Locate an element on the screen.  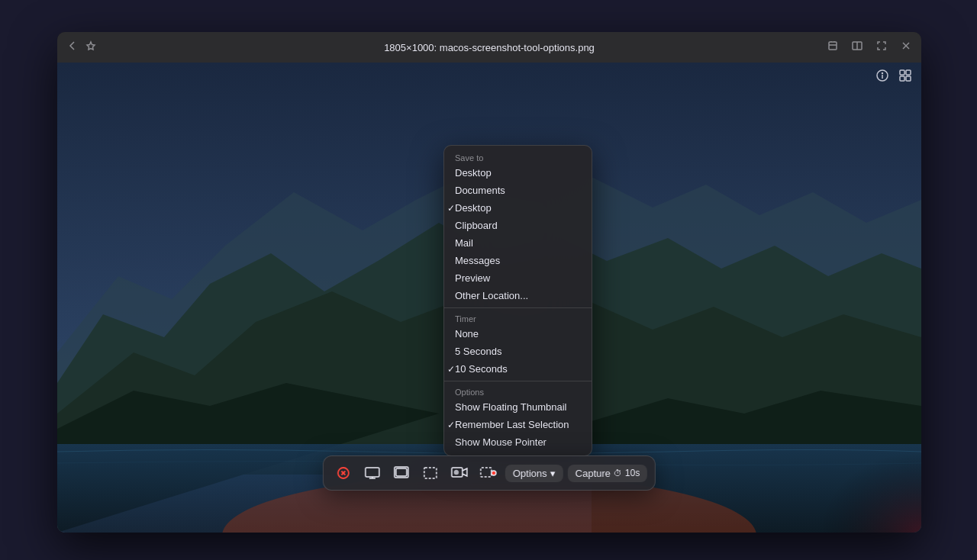
toolbar-capture-button: Capture ⏱ 10s is located at coordinates (608, 473).